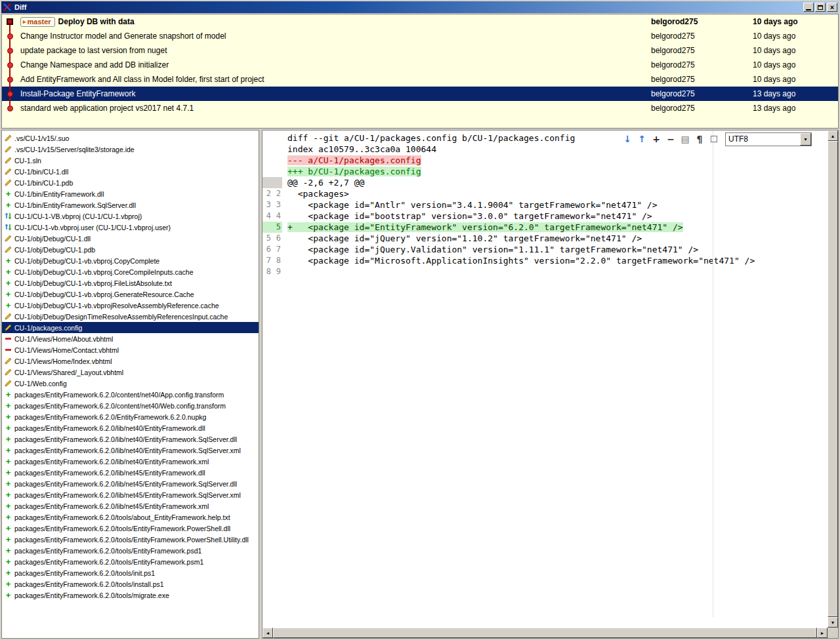  What do you see at coordinates (130, 417) in the screenshot?
I see `file-row: +packages/EntityFramework.6.2.0/EntityFr…` at bounding box center [130, 417].